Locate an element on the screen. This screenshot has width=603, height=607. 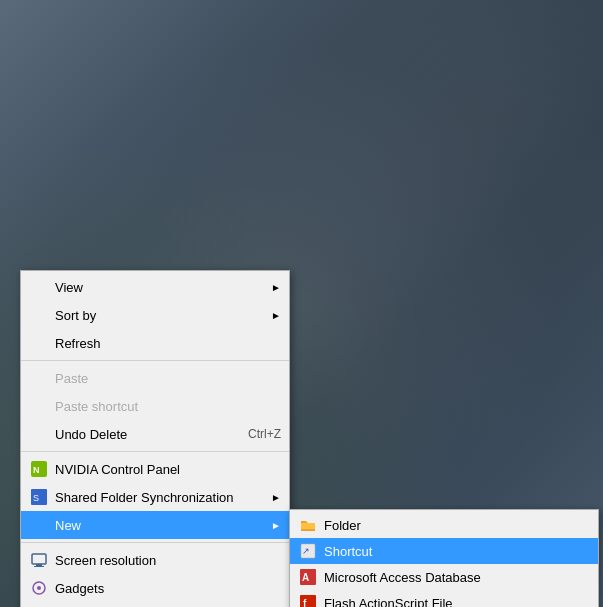
menu-item-paste: Paste is located at coordinates (155, 378).